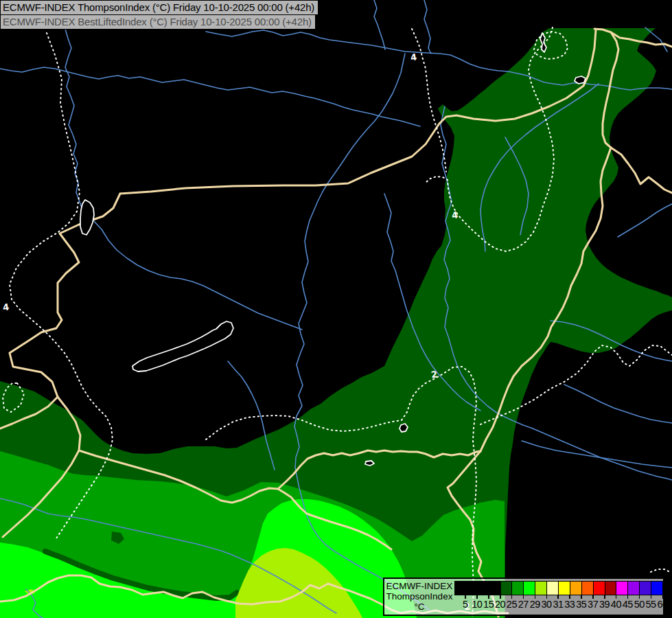  What do you see at coordinates (553, 588) in the screenshot?
I see `legend-cell-31: 31` at bounding box center [553, 588].